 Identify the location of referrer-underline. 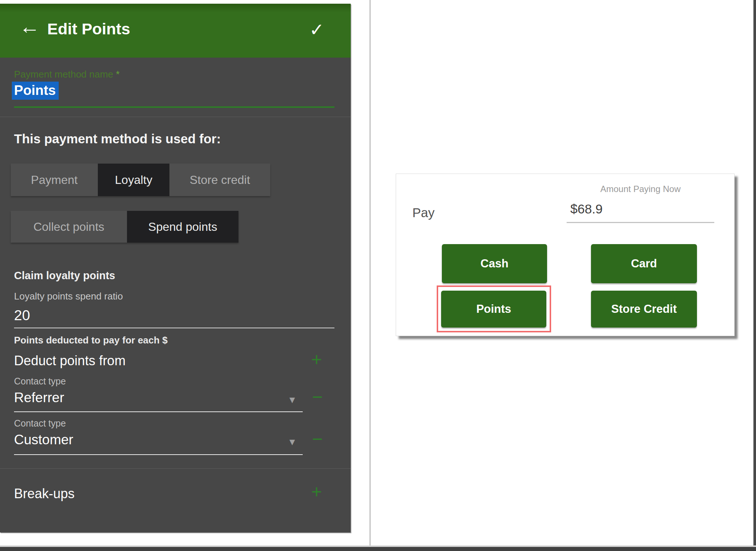
(158, 412).